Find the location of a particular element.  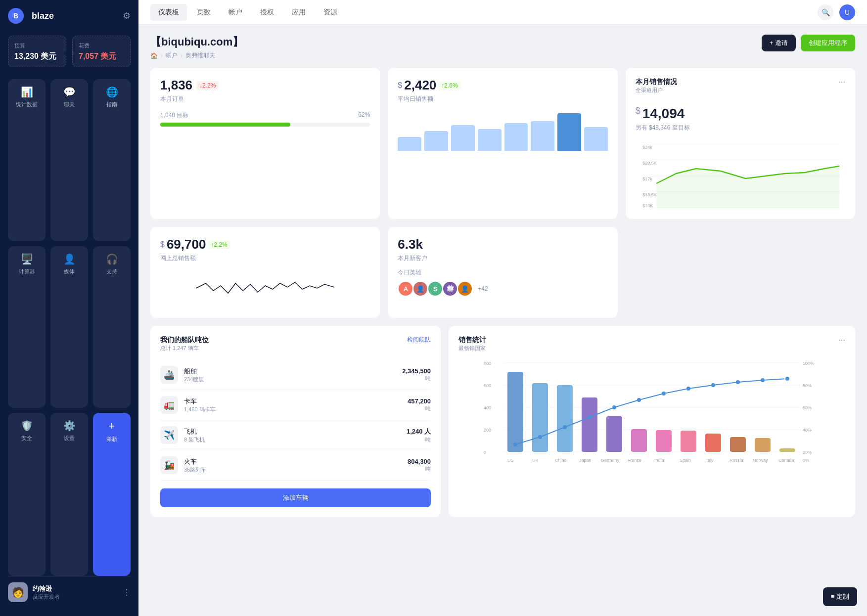

tab-app: 应用 is located at coordinates (299, 12).